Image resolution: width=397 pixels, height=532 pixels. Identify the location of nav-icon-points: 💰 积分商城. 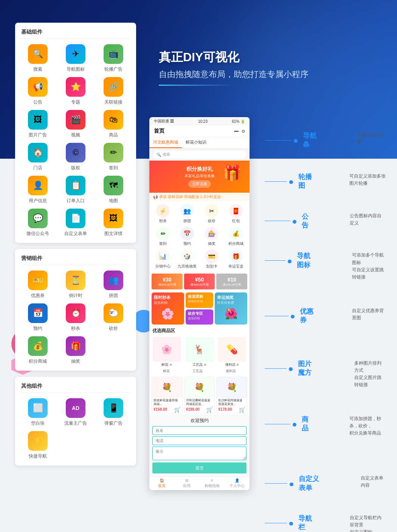
(236, 237).